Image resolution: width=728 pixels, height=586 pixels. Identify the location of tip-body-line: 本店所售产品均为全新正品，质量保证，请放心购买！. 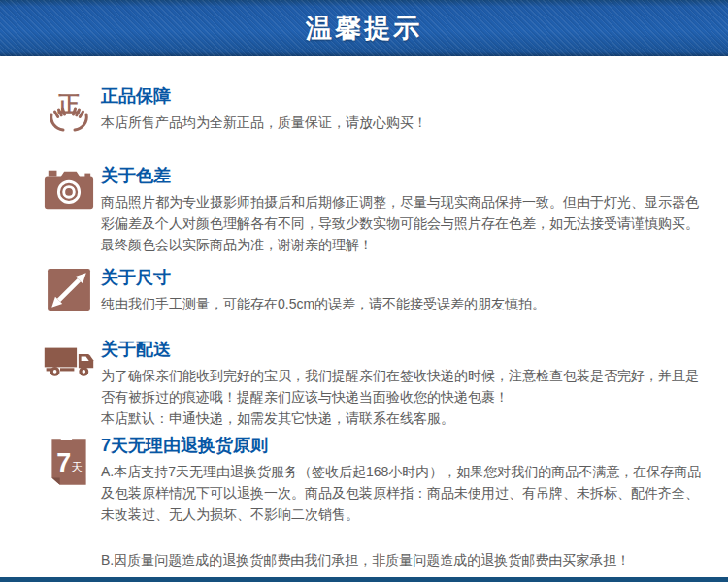
(406, 122).